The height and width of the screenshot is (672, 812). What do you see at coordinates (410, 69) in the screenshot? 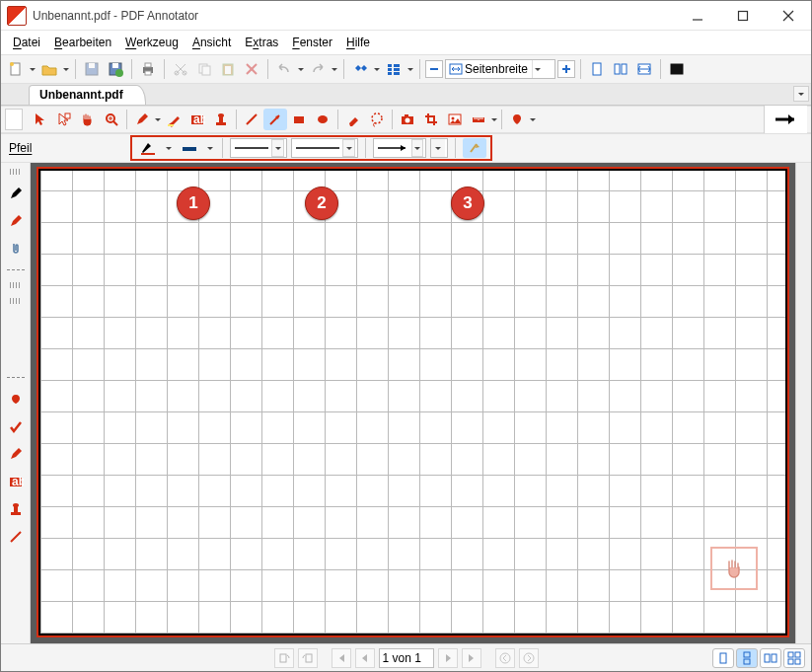
I see `sidebar-dropdown` at bounding box center [410, 69].